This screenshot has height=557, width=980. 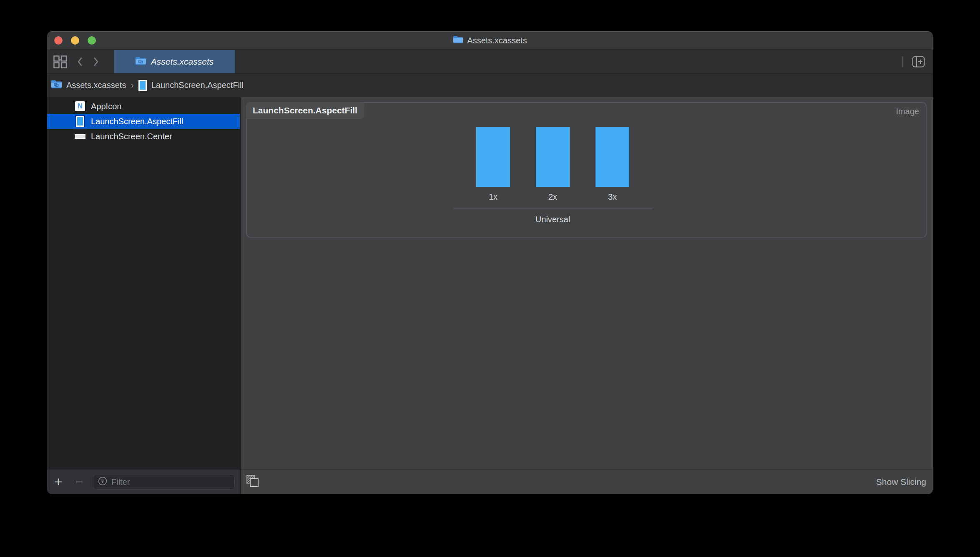 What do you see at coordinates (253, 482) in the screenshot?
I see `overlapping-squares-icon` at bounding box center [253, 482].